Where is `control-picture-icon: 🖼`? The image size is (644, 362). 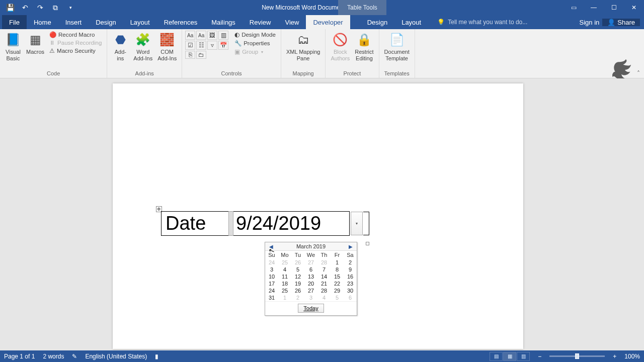 control-picture-icon: 🖼 is located at coordinates (212, 35).